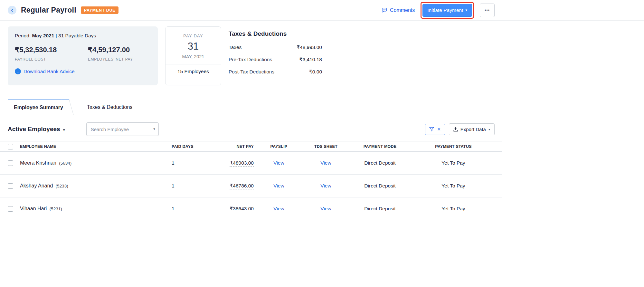  I want to click on active-employees-label: Active Employees, so click(34, 129).